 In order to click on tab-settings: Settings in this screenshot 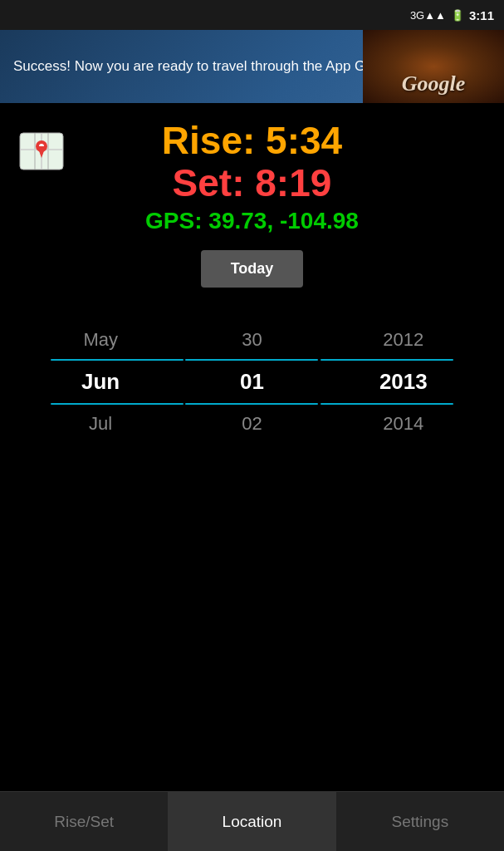, I will do `click(420, 821)`.